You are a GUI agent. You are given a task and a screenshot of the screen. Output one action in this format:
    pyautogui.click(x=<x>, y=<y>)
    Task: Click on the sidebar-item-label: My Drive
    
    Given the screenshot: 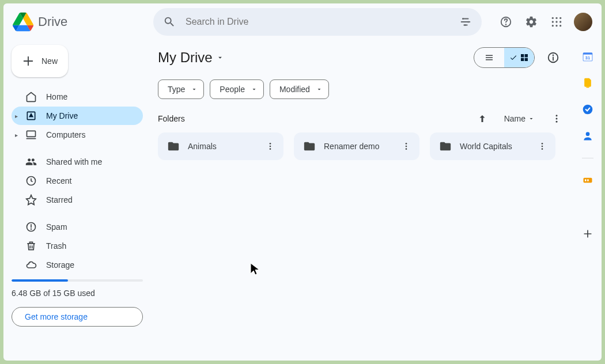 What is the action you would take?
    pyautogui.click(x=62, y=116)
    